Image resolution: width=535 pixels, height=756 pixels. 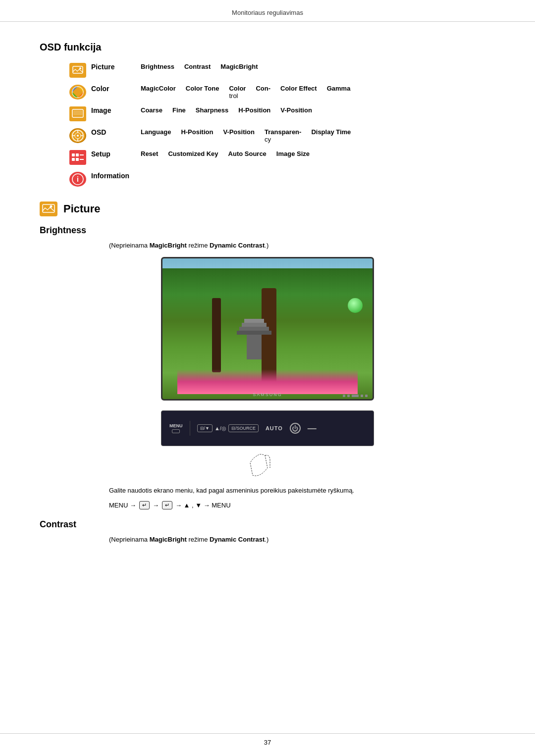 What do you see at coordinates (268, 13) in the screenshot?
I see `header-title: Monitoriaus reguliavimas` at bounding box center [268, 13].